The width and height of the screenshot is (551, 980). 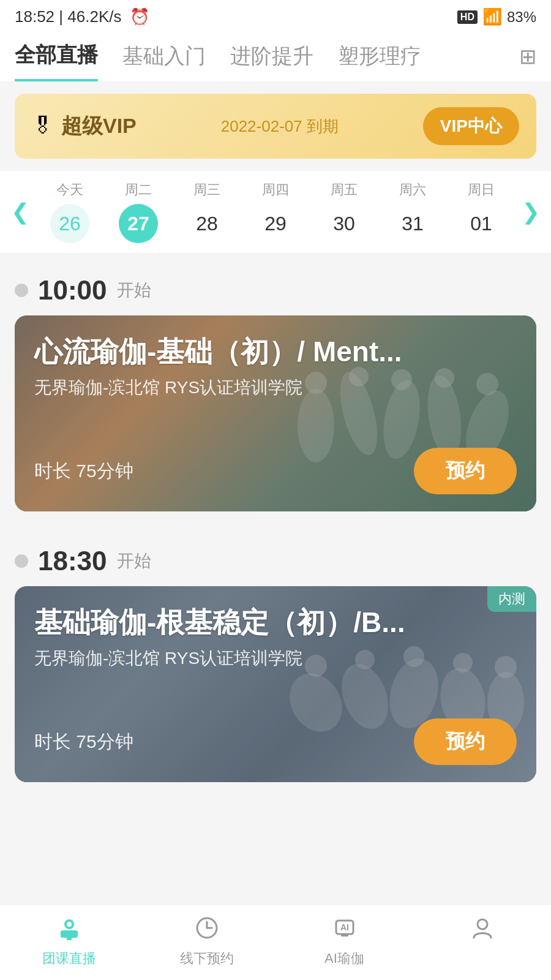 I want to click on vip-center-button: VIP中心, so click(x=471, y=126).